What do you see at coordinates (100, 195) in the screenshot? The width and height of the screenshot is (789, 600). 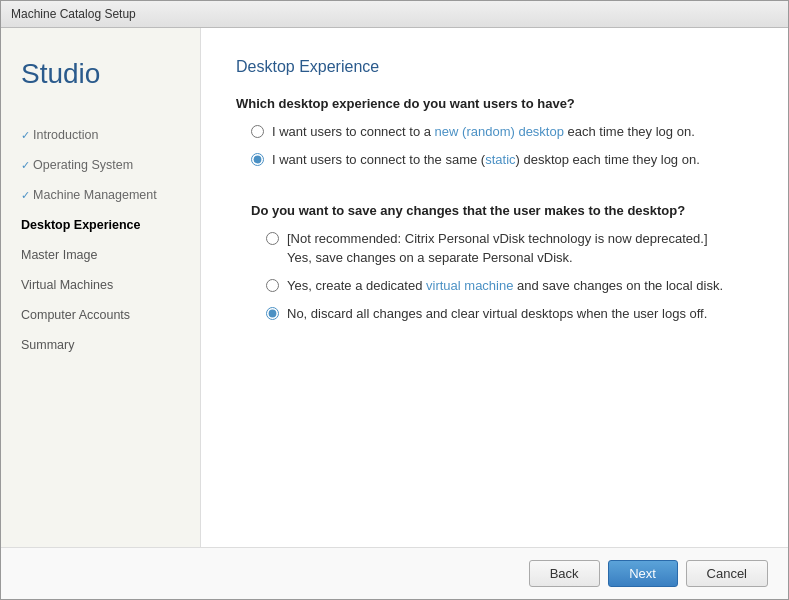 I see `sidebar-item-machine-management: Machine Management` at bounding box center [100, 195].